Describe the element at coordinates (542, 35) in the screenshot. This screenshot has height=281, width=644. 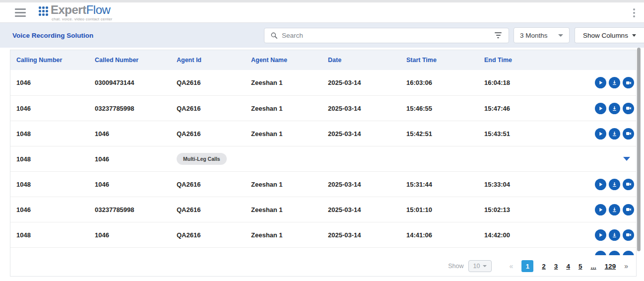
I see `period-dropdown: 3 Months` at that location.